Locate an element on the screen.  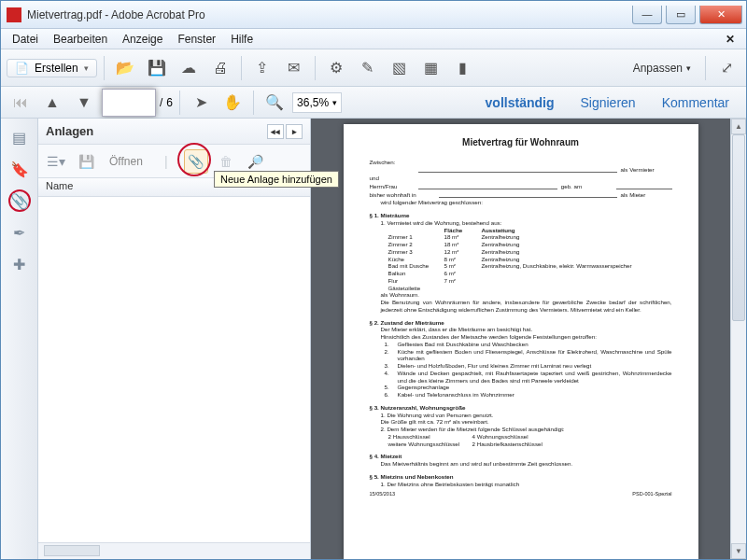
signatures-icon: ✒ is located at coordinates (20, 232).